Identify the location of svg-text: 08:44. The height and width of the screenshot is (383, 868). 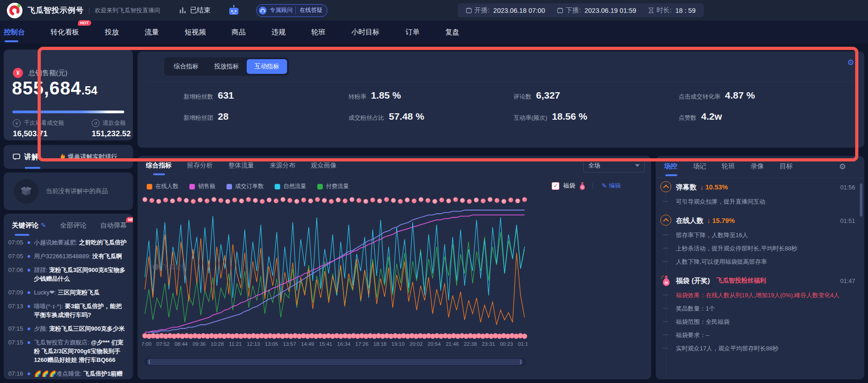
(181, 344).